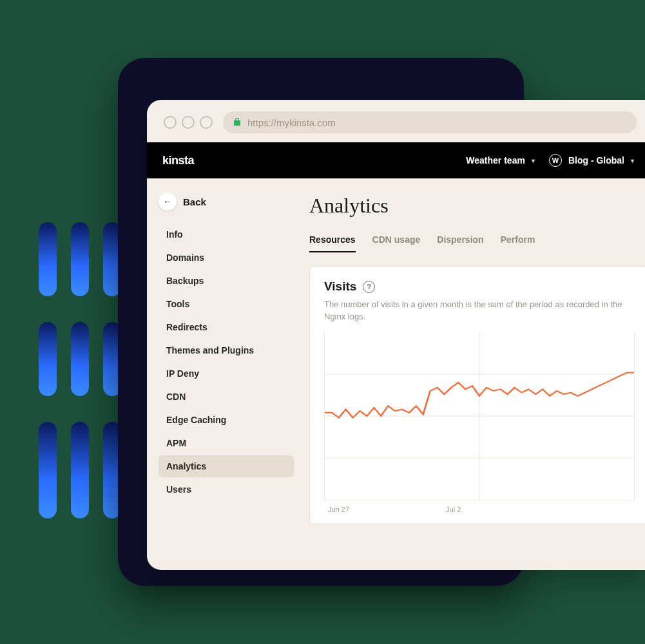  What do you see at coordinates (188, 122) in the screenshot?
I see `traffic-lights` at bounding box center [188, 122].